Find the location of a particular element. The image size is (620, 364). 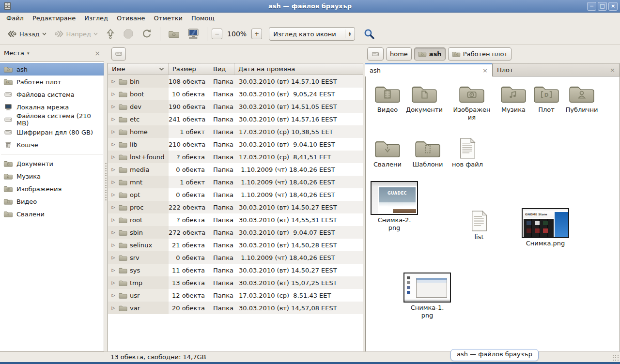

file-icon-item: Снимка-2. png is located at coordinates (394, 206).